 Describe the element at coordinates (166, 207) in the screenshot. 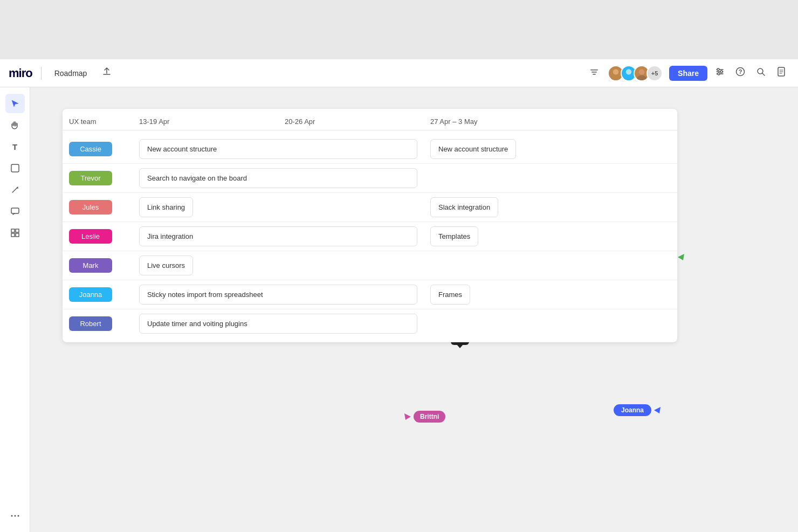

I see `task-card-link-sharing: Link sharing` at that location.